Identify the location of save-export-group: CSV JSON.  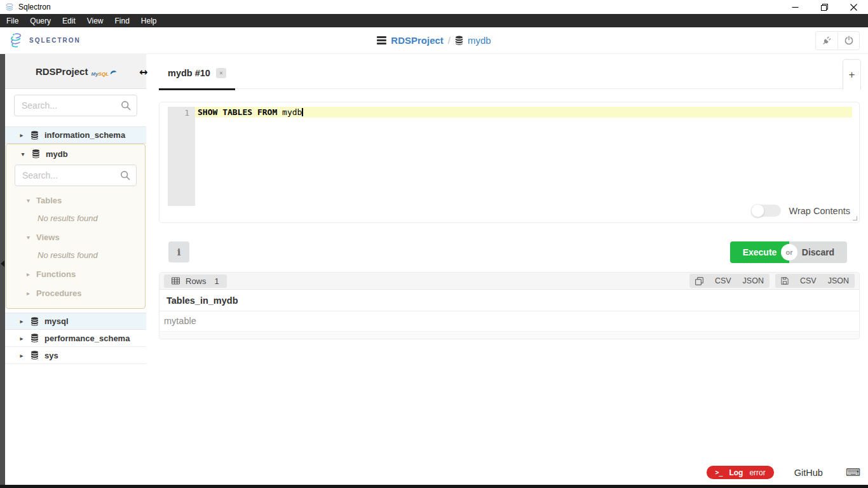
(815, 281).